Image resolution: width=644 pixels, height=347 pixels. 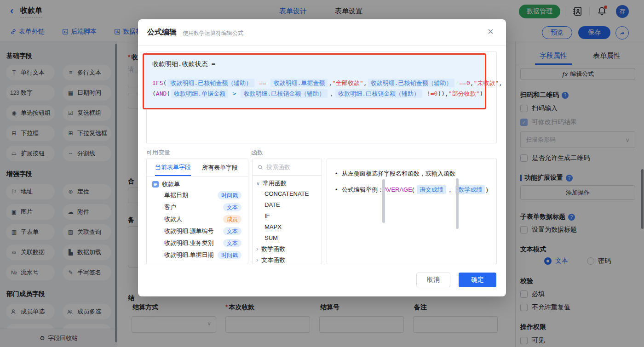 I want to click on search-icon, so click(x=260, y=167).